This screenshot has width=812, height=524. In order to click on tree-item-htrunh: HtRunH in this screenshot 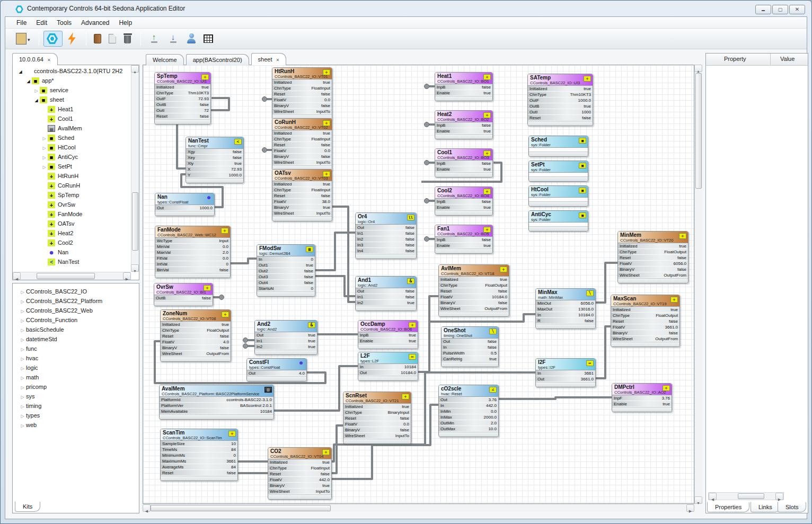, I will do `click(72, 176)`.